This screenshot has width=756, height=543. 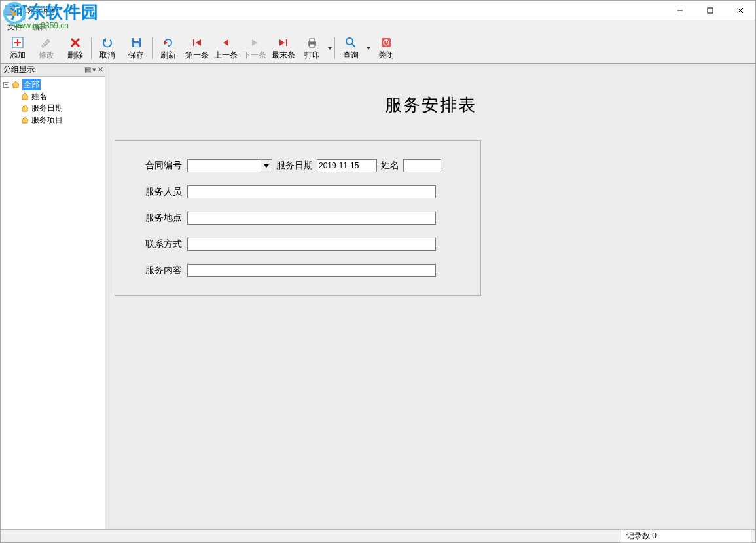 I want to click on tree-node-name: 姓名, so click(x=39, y=96).